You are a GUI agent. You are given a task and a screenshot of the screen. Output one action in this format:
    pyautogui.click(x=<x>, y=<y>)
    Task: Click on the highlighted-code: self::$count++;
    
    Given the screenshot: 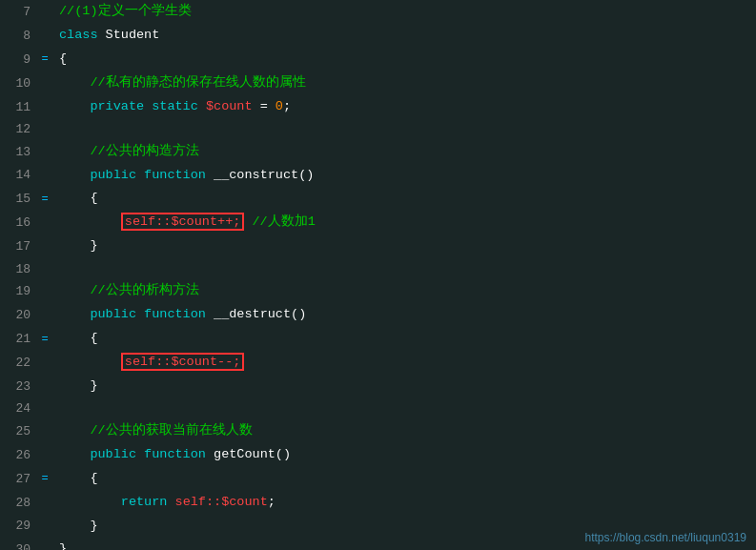 What is the action you would take?
    pyautogui.click(x=183, y=221)
    